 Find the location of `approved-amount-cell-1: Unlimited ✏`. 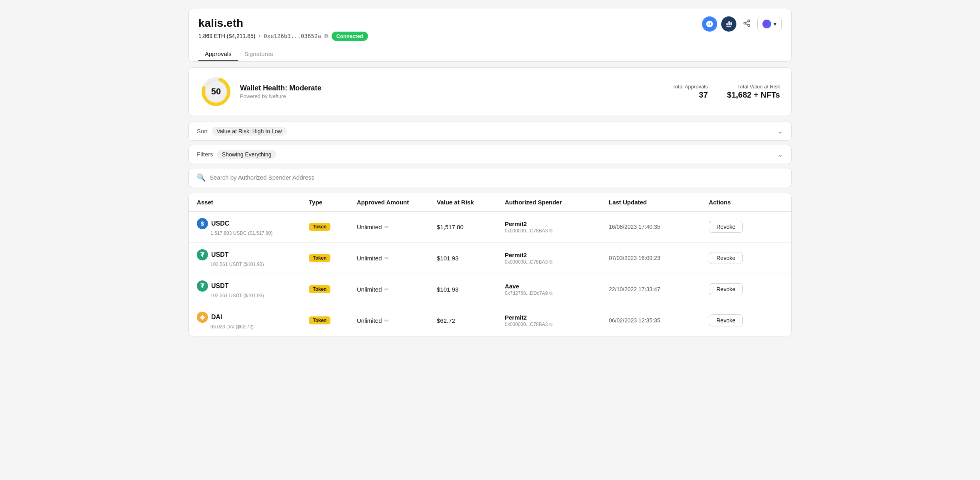

approved-amount-cell-1: Unlimited ✏ is located at coordinates (397, 258).